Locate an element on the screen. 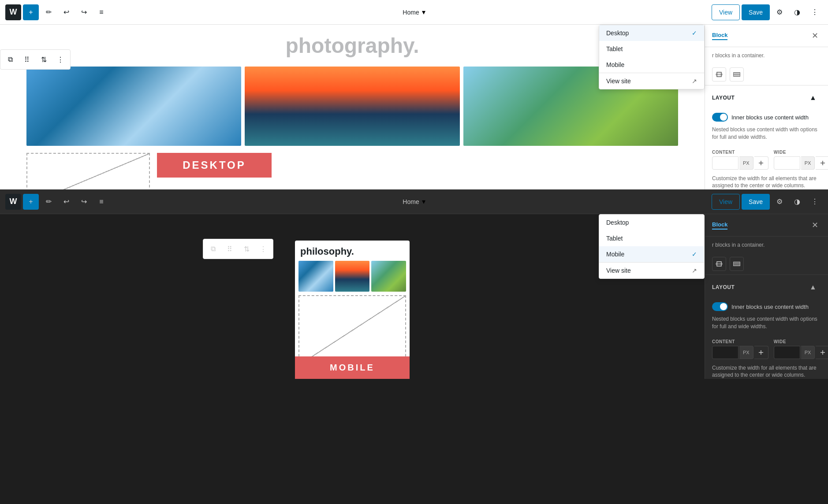 The image size is (828, 504). chevron-down-icon: ▾ is located at coordinates (424, 12).